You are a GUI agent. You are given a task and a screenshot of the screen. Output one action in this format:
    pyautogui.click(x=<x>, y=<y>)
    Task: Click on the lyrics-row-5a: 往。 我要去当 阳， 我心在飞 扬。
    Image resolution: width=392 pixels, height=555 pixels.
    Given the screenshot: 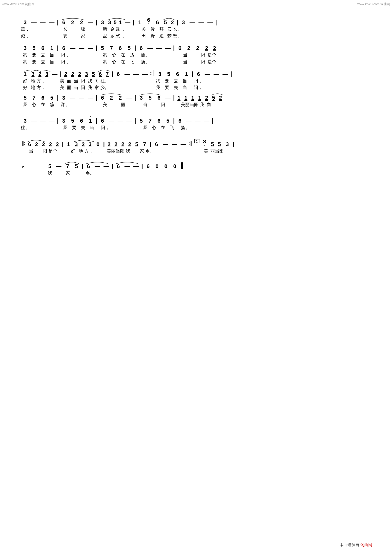 What is the action you would take?
    pyautogui.click(x=196, y=128)
    